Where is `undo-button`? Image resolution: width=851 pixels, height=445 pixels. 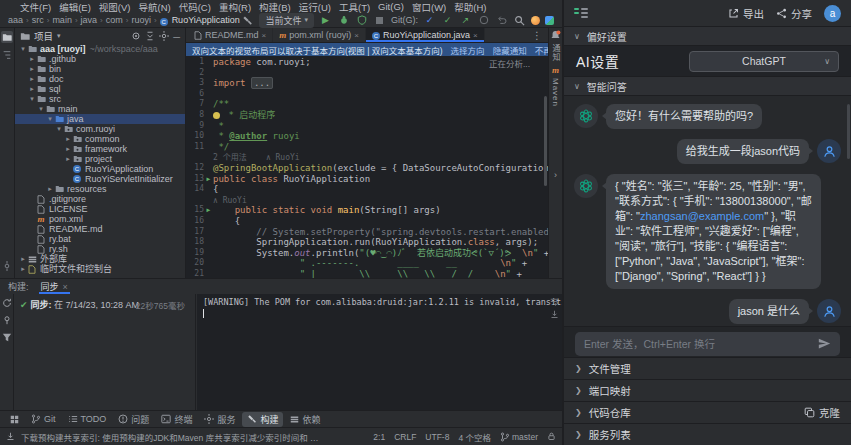
undo-button is located at coordinates (502, 20).